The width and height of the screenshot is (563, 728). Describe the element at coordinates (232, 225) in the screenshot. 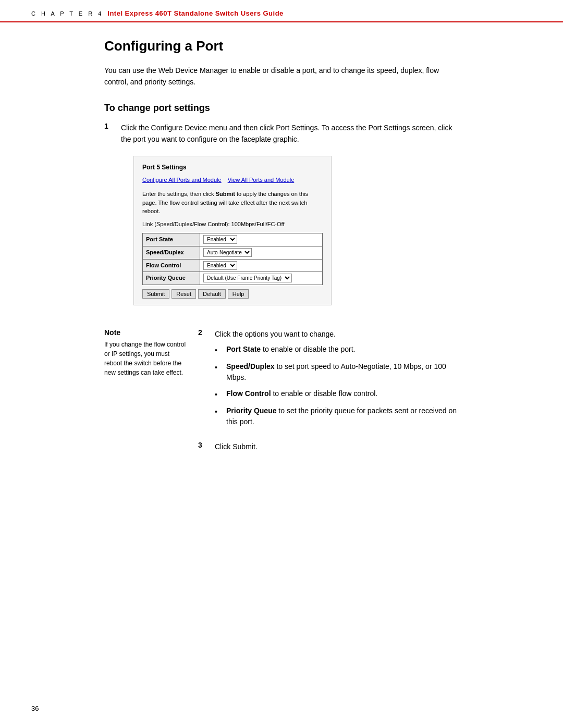

I see `link-speed-info: Link (Speed/Duplex/Flow Control): 100Mbp…` at that location.